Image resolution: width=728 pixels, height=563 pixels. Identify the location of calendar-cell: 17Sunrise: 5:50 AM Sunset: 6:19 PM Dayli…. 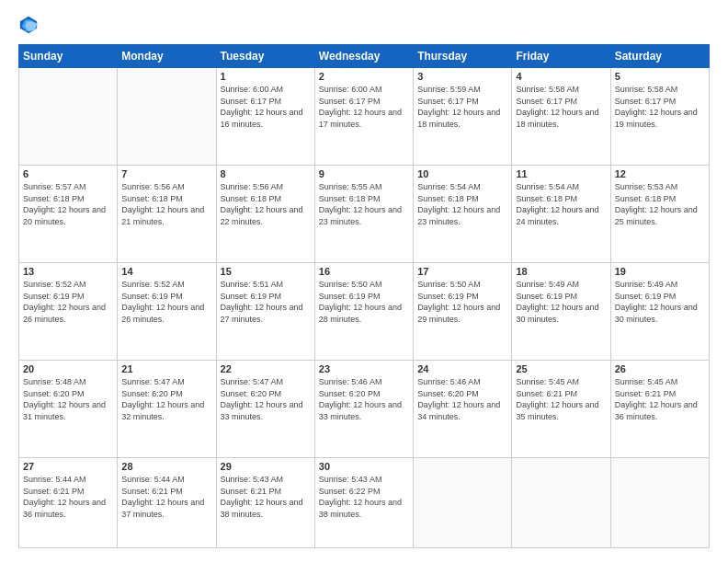
(463, 312).